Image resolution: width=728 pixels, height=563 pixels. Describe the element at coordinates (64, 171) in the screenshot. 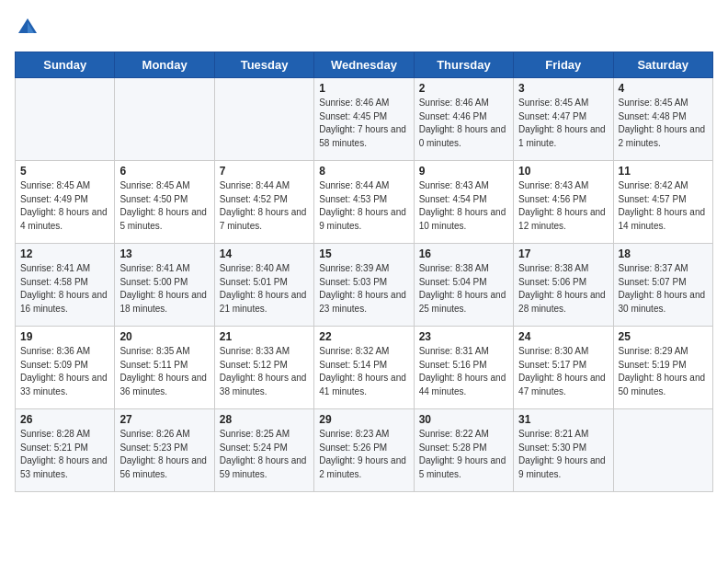

I see `day-number: 5` at that location.